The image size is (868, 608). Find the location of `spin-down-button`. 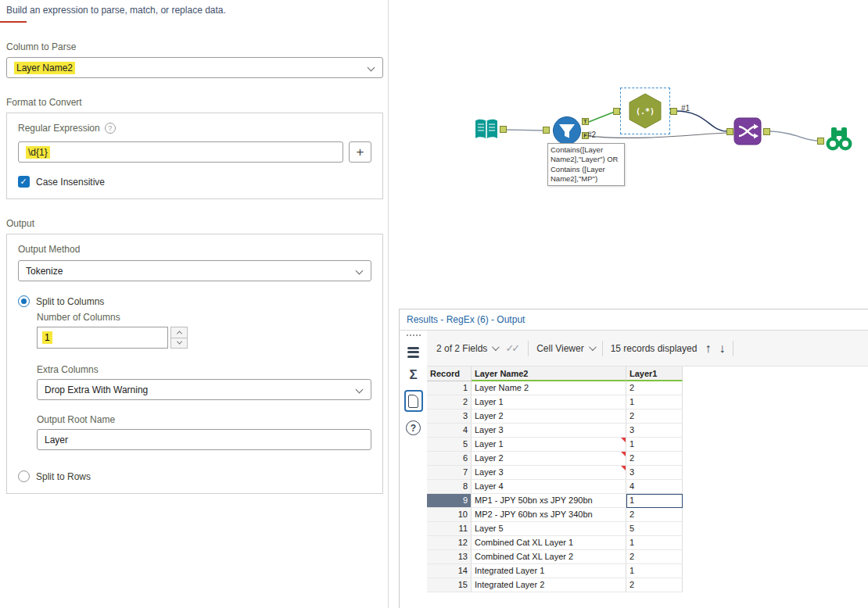

spin-down-button is located at coordinates (179, 344).